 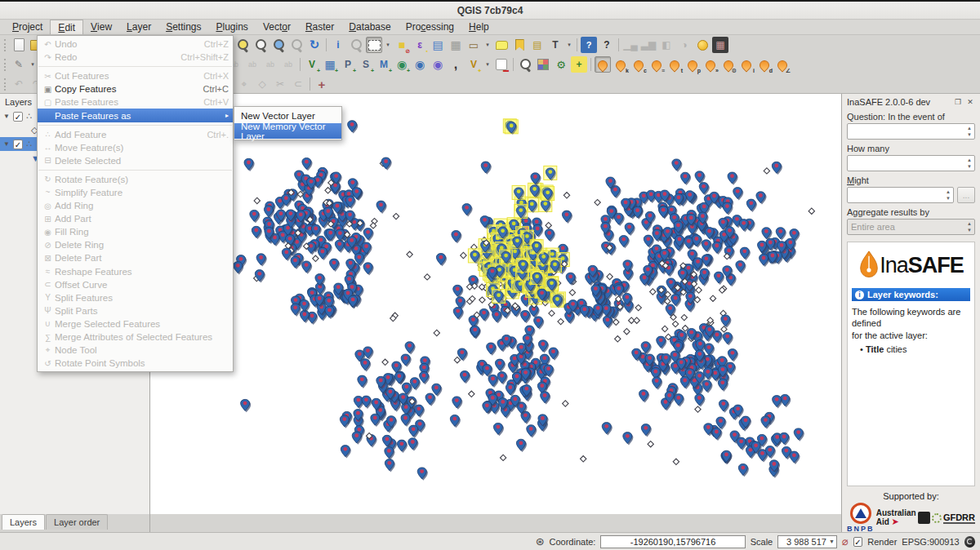 I want to click on metasearch-icon, so click(x=543, y=64).